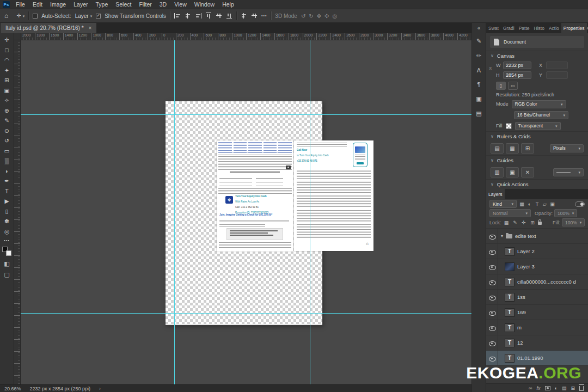 This screenshot has height=392, width=588. Describe the element at coordinates (538, 388) in the screenshot. I see `layer-effects-icon: fx` at that location.